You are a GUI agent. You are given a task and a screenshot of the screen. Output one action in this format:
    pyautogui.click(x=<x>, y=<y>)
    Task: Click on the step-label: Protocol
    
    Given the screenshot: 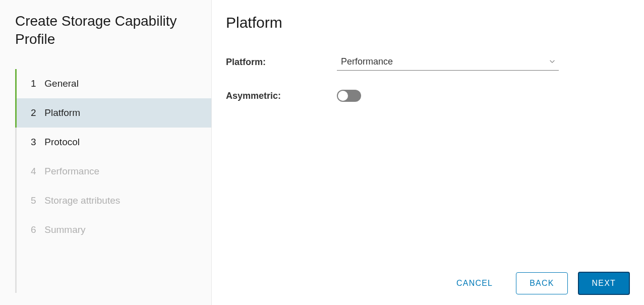 What is the action you would take?
    pyautogui.click(x=62, y=142)
    